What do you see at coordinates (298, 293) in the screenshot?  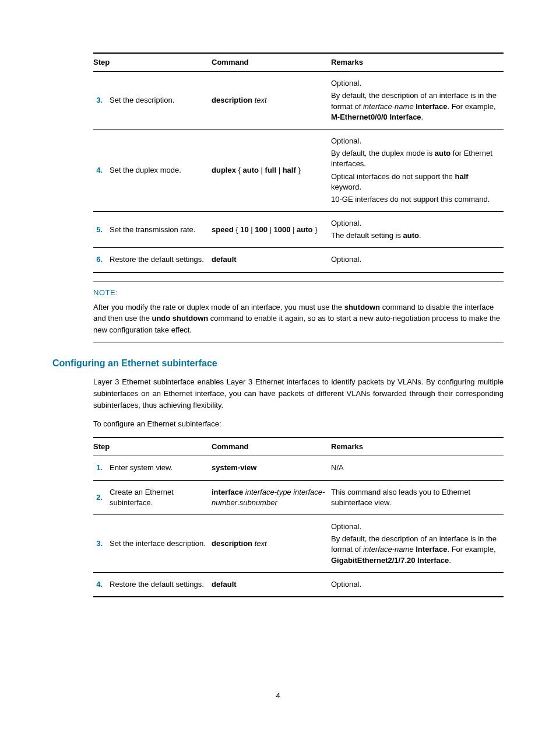 I see `note-title: NOTE:` at bounding box center [298, 293].